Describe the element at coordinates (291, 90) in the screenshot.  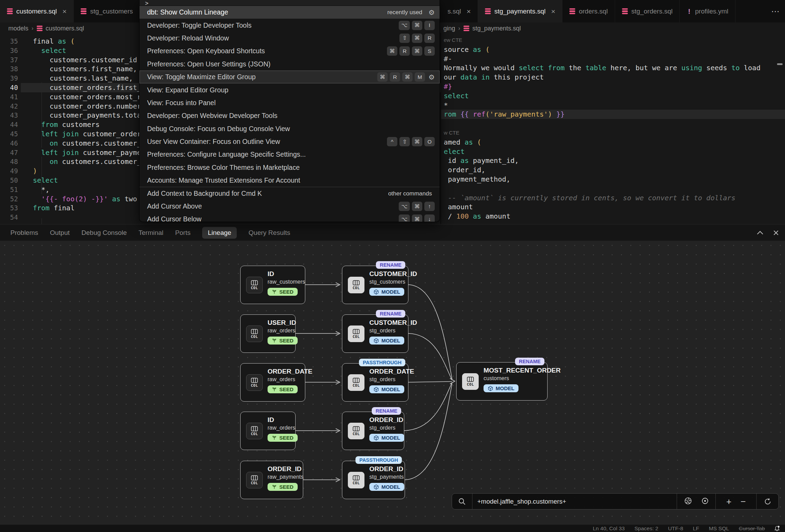
I see `palette-item-label: View: Expand Editor Group` at that location.